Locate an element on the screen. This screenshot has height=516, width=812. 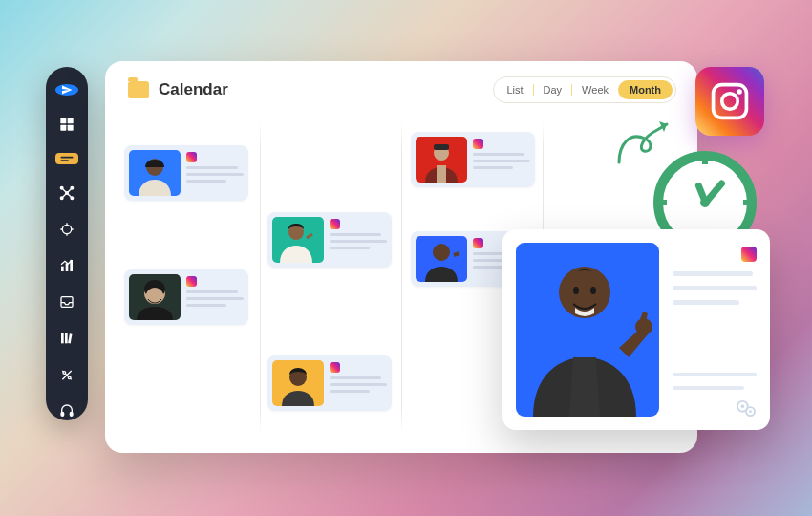
nav-network-icon is located at coordinates (67, 193).